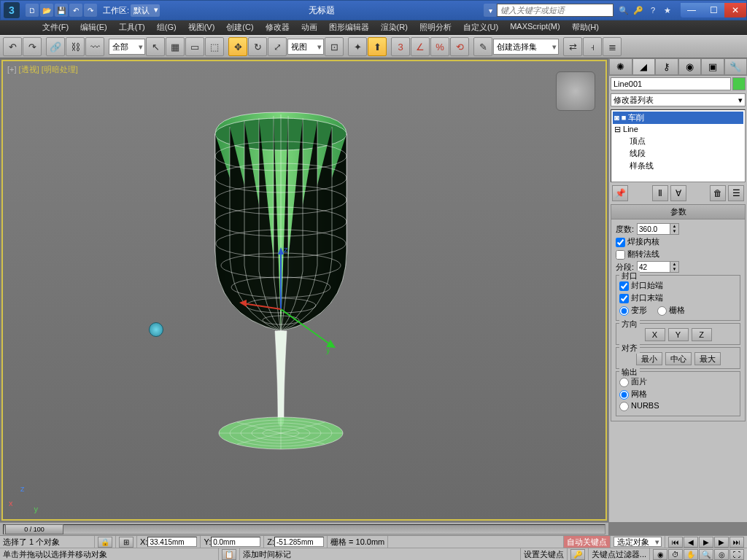 This screenshot has height=560, width=747. Describe the element at coordinates (175, 47) in the screenshot. I see `select-name-button: ▦` at that location.